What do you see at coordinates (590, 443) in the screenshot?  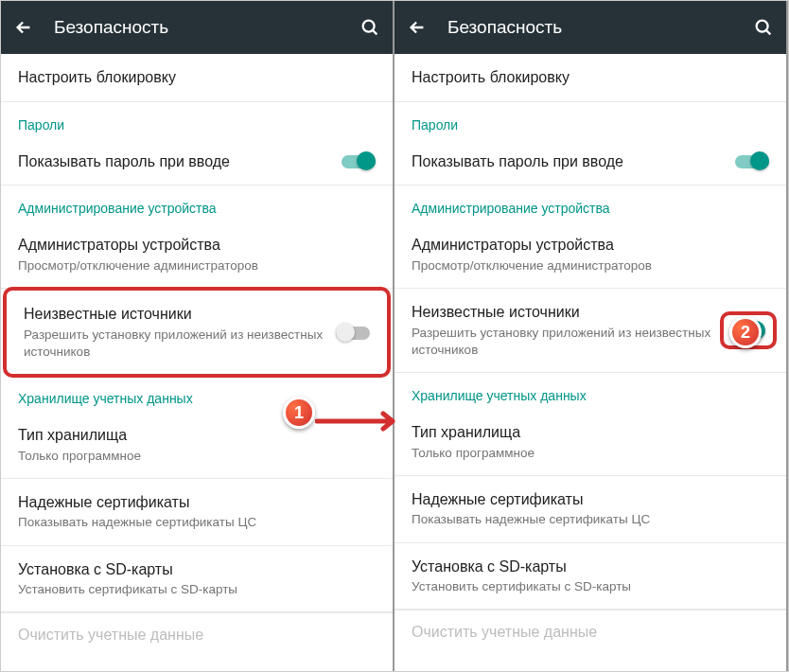 I see `row-storage-type: Тип хранилища Только программное` at bounding box center [590, 443].